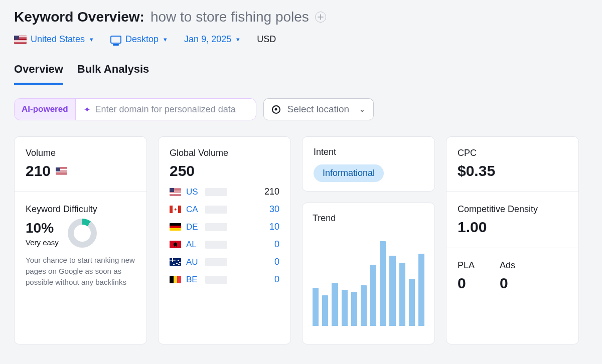 The image size is (602, 364). What do you see at coordinates (266, 39) in the screenshot?
I see `currency-label: USD` at bounding box center [266, 39].